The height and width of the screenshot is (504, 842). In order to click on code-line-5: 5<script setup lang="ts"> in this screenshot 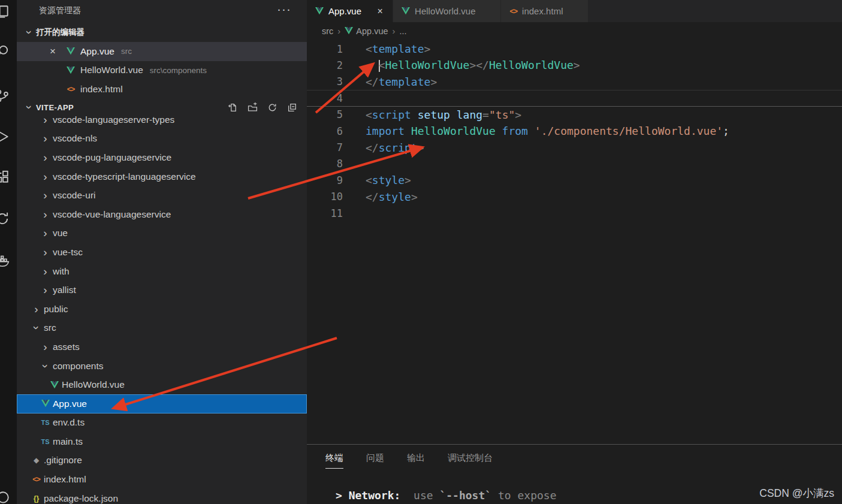, I will do `click(574, 115)`.